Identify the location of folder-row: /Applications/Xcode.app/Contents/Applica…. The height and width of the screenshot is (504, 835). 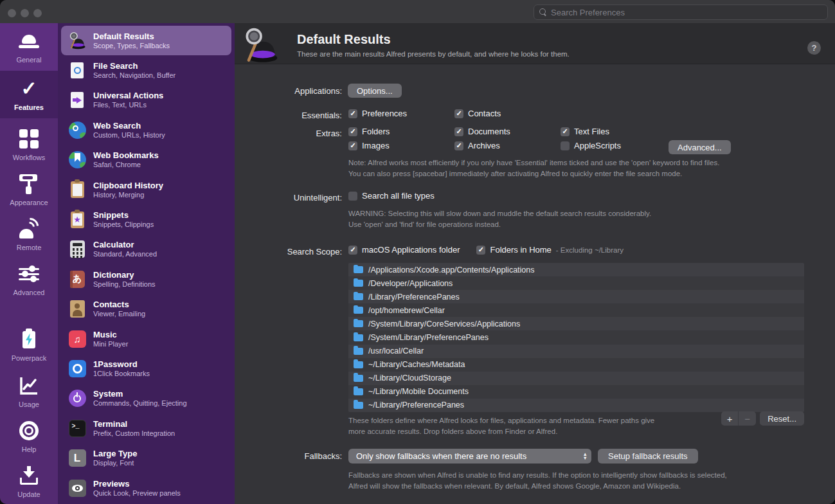
(576, 270).